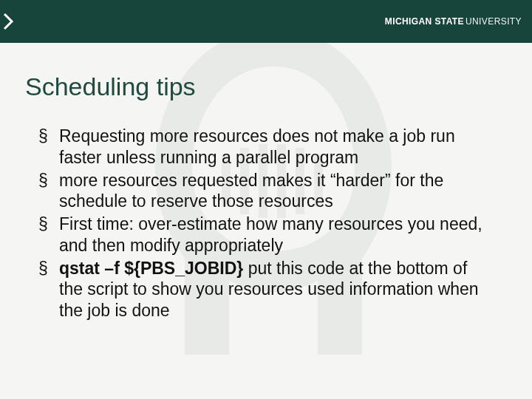 The width and height of the screenshot is (532, 399). Describe the element at coordinates (251, 191) in the screenshot. I see `bullet-text: more resources requested makes it “harde…` at that location.